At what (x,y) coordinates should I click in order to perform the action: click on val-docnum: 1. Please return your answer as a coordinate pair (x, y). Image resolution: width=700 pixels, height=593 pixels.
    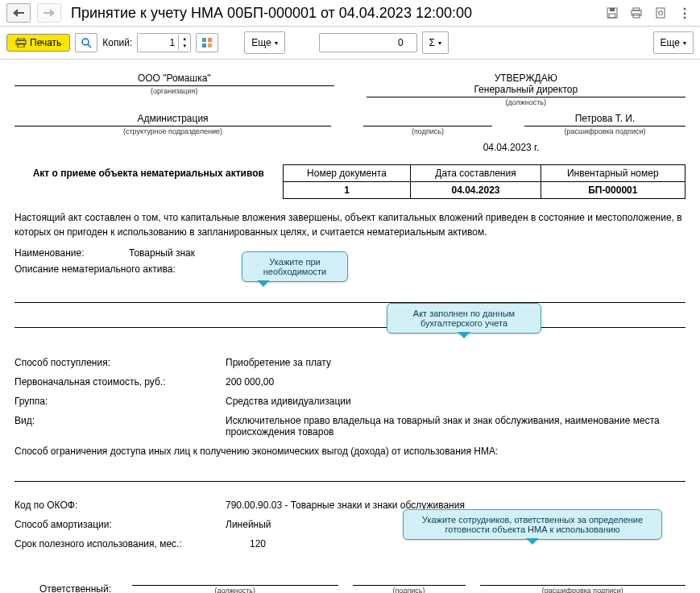
    Looking at the image, I should click on (346, 190).